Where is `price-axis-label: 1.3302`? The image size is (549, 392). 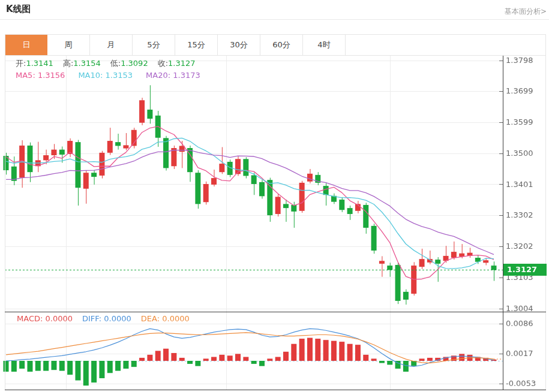
price-axis-label: 1.3302 is located at coordinates (520, 215).